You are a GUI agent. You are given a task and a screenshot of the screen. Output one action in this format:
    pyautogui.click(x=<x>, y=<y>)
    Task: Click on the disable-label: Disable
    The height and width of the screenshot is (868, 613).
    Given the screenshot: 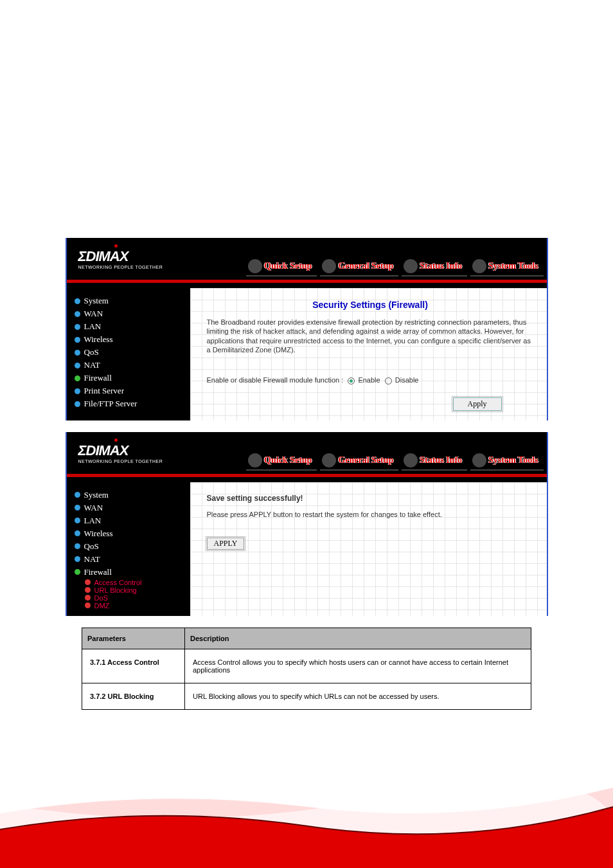 What is the action you would take?
    pyautogui.click(x=407, y=380)
    